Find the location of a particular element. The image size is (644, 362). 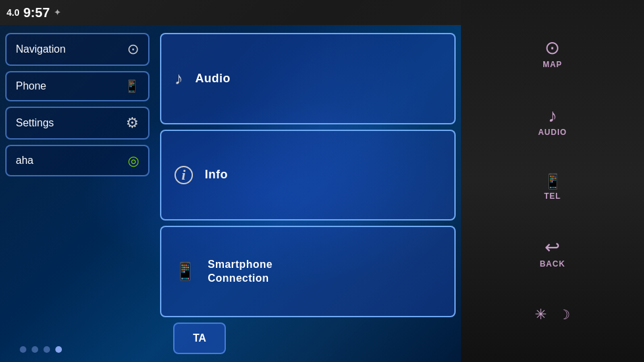

aha-label: aha is located at coordinates (25, 161).